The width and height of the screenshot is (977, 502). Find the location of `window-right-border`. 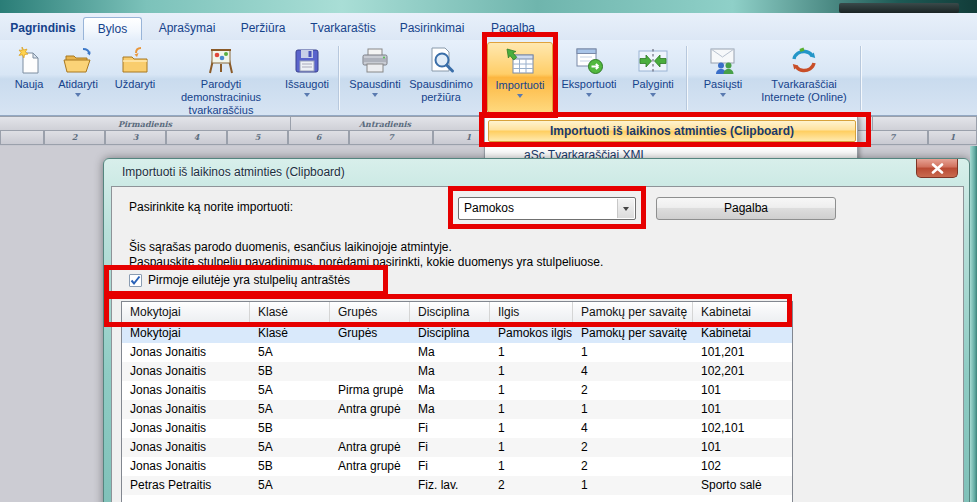

window-right-border is located at coordinates (974, 324).